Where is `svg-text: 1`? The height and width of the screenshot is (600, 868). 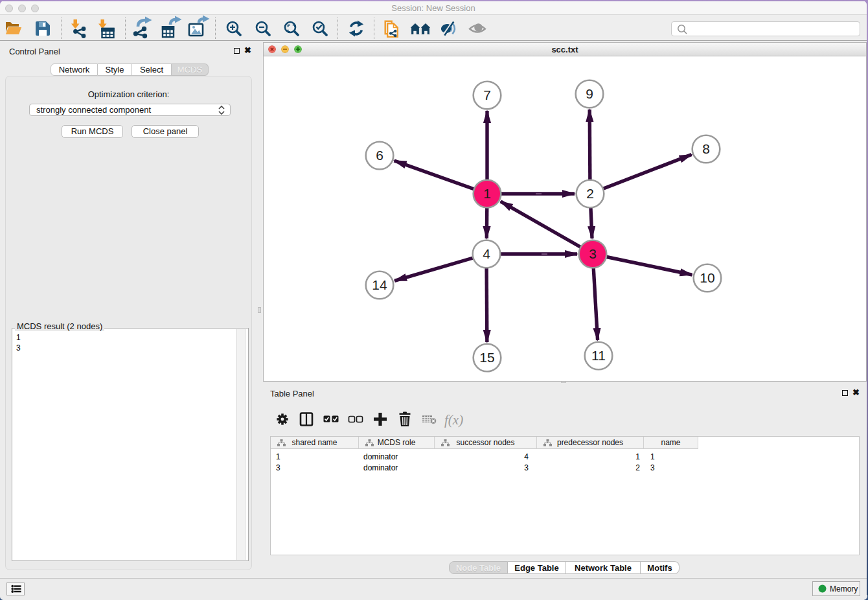
svg-text: 1 is located at coordinates (487, 193).